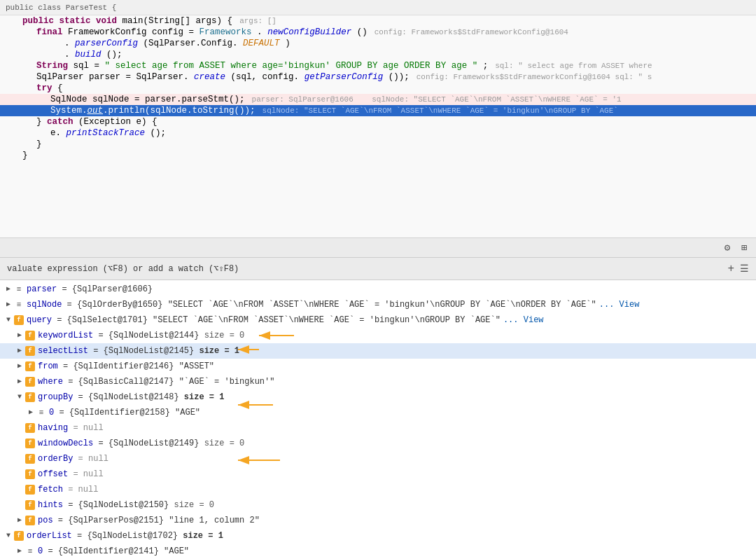 Image resolution: width=756 pixels, height=559 pixels. I want to click on watch-item-query: ▼ f query = {SqlSelect@1701} "SELECT `AG…, so click(378, 320).